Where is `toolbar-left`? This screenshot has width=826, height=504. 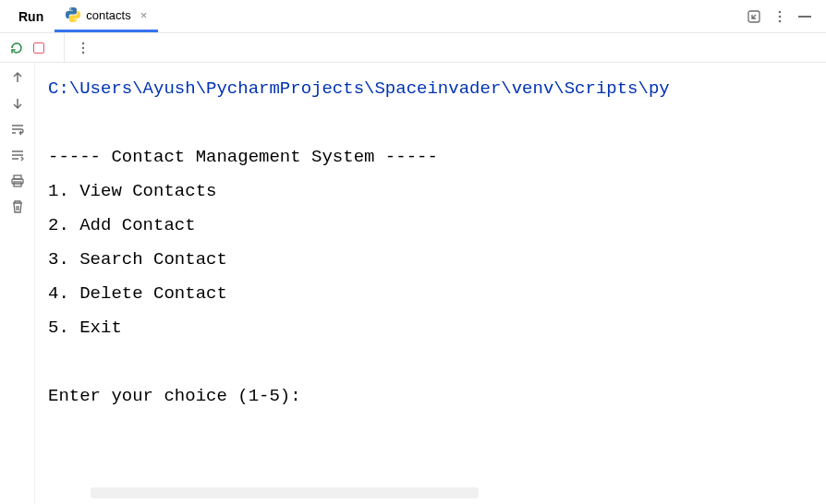
toolbar-left is located at coordinates (32, 48).